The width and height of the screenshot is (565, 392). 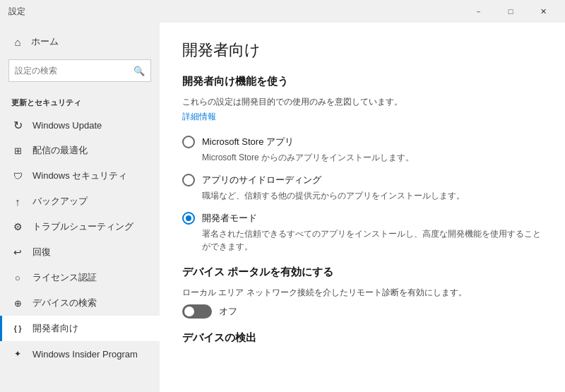 I want to click on sidebar-label-license: ライセンス認証, so click(x=65, y=278).